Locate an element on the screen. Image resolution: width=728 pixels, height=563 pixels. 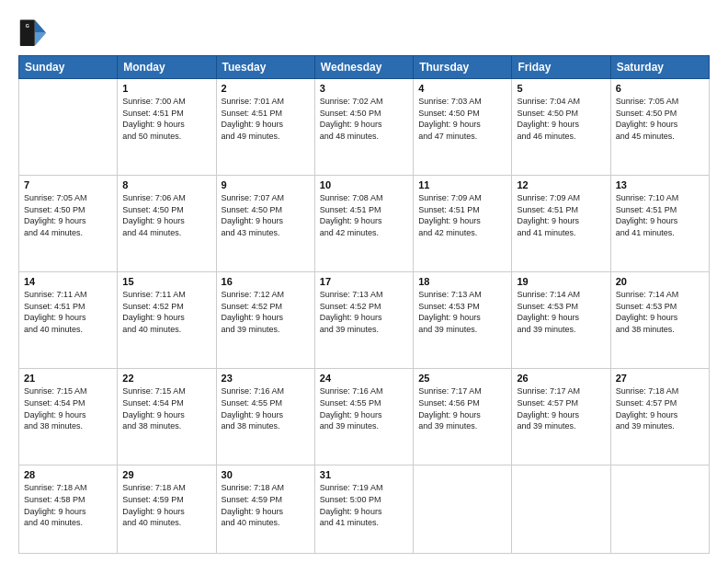
calendar-cell: 19Sunrise: 7:14 AMSunset: 4:53 PMDayligh… is located at coordinates (561, 320).